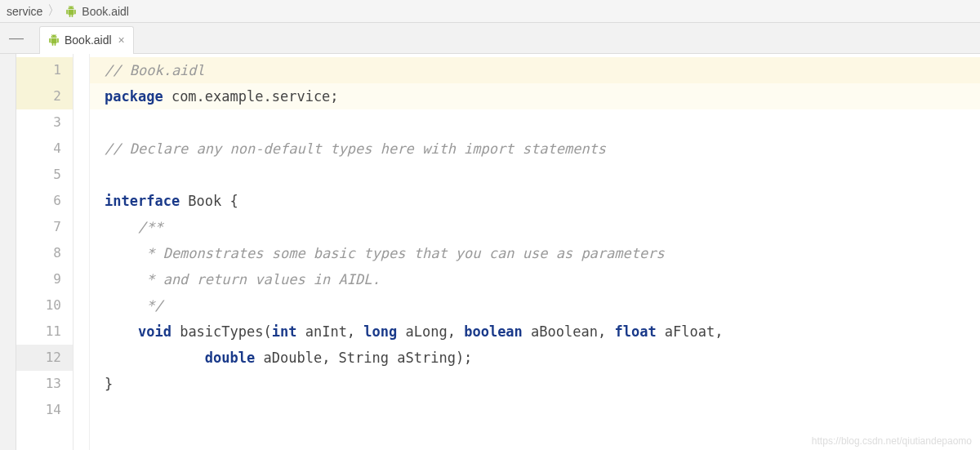 This screenshot has width=980, height=450. I want to click on chevron-right-icon: 〉, so click(54, 11).